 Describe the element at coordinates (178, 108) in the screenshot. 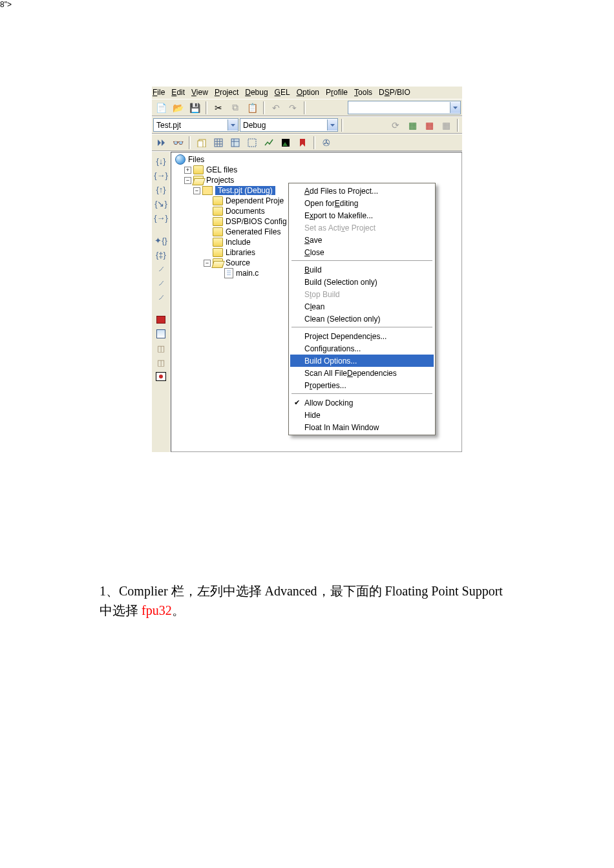

I see `open-file-icon: 📂` at that location.